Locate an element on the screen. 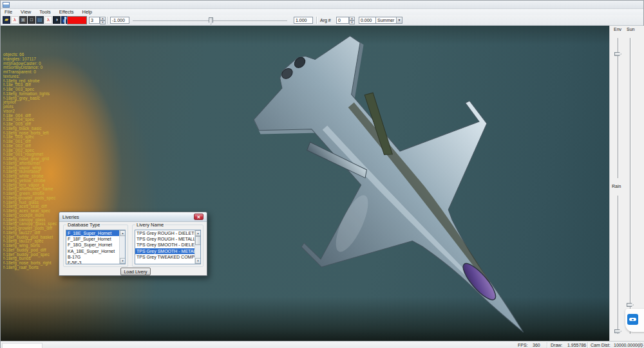 The width and height of the screenshot is (644, 348). camera-icon: ▣ is located at coordinates (23, 20).